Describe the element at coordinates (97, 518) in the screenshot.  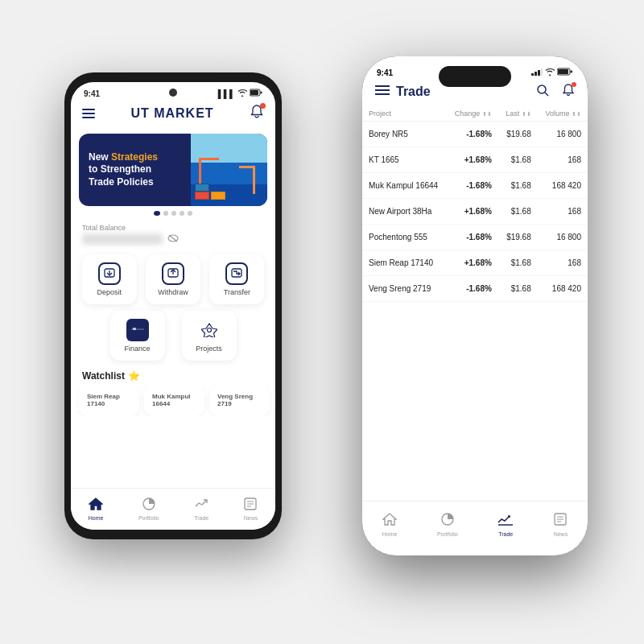
I see `left-nav-home-label: Home` at that location.